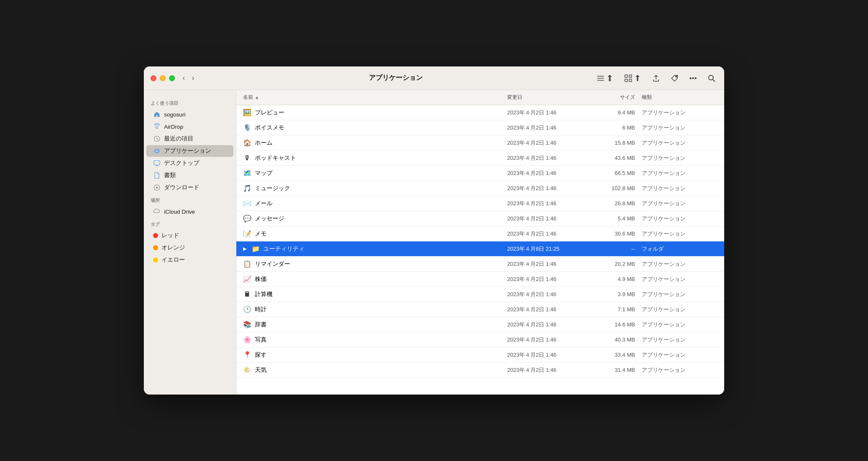 This screenshot has width=868, height=461. Describe the element at coordinates (270, 219) in the screenshot. I see `file-name: メッセージ` at that location.